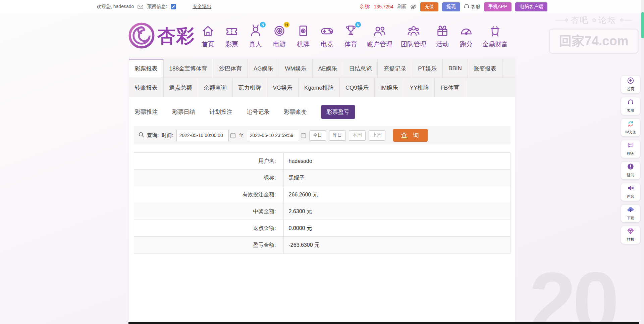  Describe the element at coordinates (631, 81) in the screenshot. I see `home-up-icon` at that location.